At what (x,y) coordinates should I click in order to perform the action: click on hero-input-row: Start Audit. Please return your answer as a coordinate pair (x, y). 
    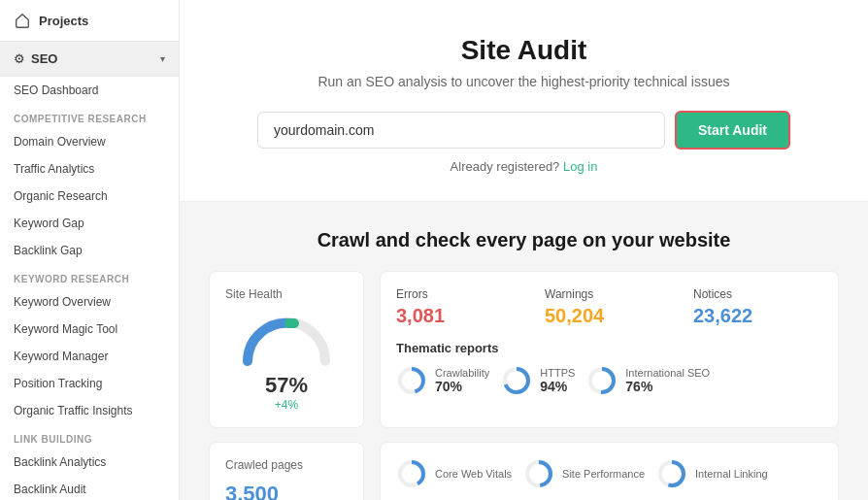
    Looking at the image, I should click on (524, 130).